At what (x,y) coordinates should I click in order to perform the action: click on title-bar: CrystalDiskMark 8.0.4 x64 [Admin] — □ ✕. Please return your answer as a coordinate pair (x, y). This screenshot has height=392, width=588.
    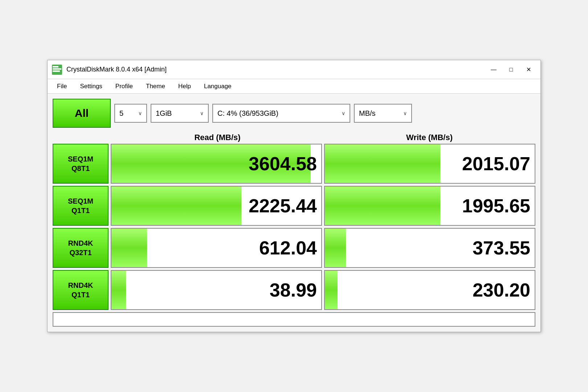
    Looking at the image, I should click on (294, 70).